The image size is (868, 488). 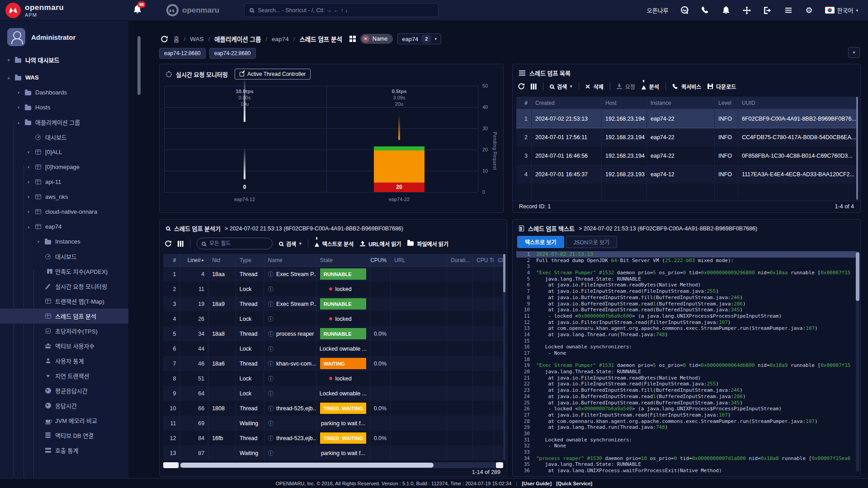 What do you see at coordinates (64, 436) in the screenshot?
I see `sidebar-item-26: 액티브 DB 연결` at bounding box center [64, 436].